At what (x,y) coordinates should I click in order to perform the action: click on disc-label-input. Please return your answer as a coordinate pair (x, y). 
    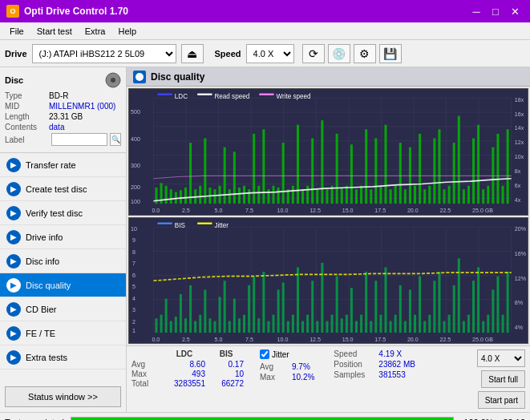
    Looking at the image, I should click on (79, 139).